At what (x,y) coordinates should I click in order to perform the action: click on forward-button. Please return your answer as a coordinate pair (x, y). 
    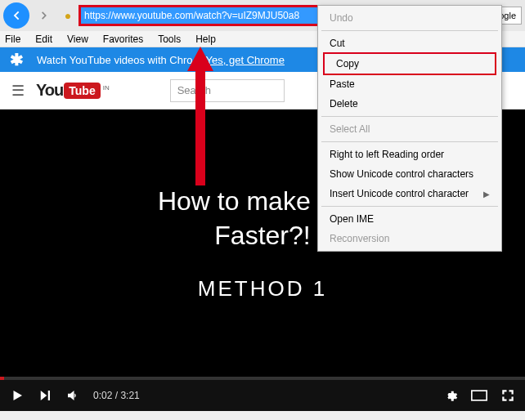
    Looking at the image, I should click on (44, 16).